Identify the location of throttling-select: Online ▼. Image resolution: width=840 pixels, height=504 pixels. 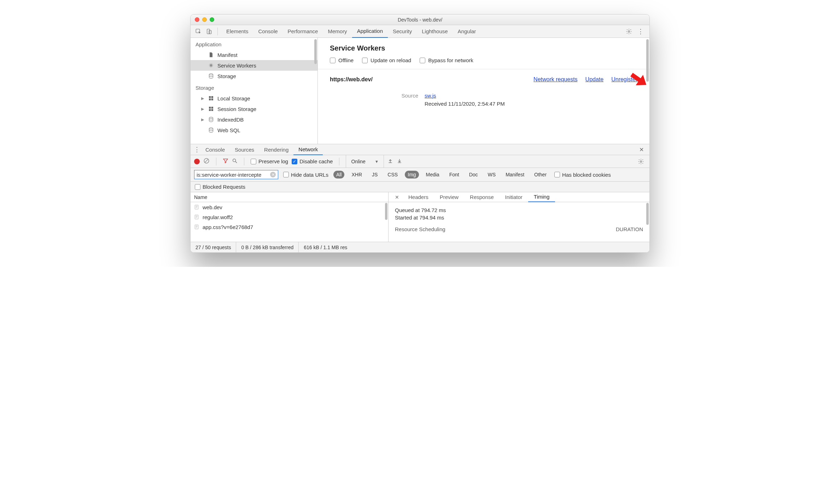
(365, 162).